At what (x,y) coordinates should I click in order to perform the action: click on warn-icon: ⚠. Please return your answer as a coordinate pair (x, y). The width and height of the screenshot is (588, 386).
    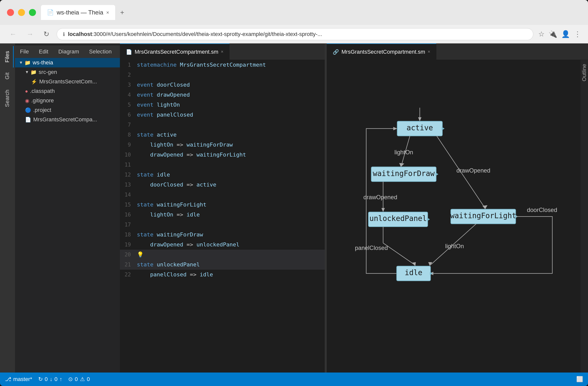
    Looking at the image, I should click on (82, 379).